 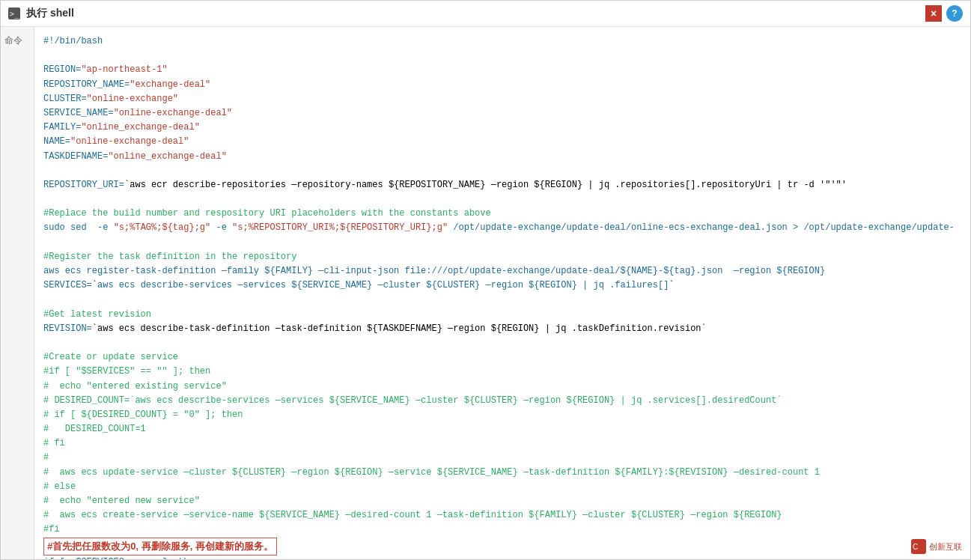 What do you see at coordinates (502, 430) in the screenshot?
I see `comment-desired-set: # DESIRED_COUNT=1` at bounding box center [502, 430].